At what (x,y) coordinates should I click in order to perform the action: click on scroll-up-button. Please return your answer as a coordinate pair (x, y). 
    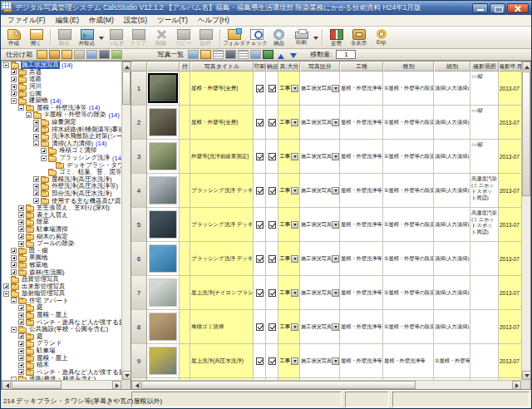
    Looking at the image, I should click on (527, 67).